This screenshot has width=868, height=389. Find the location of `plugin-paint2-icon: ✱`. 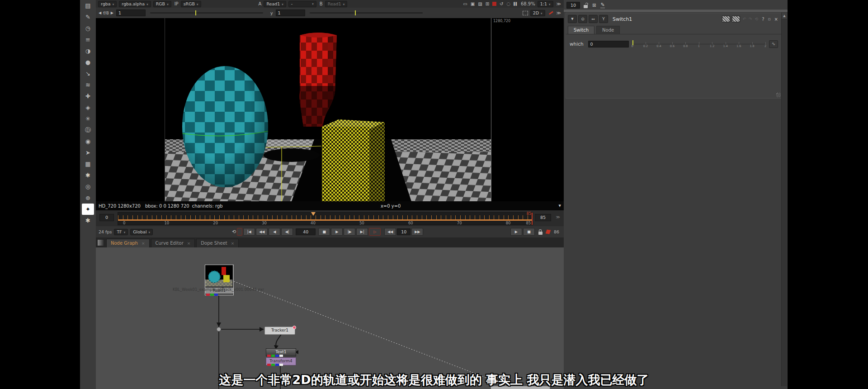

plugin-paint2-icon: ✱ is located at coordinates (88, 221).